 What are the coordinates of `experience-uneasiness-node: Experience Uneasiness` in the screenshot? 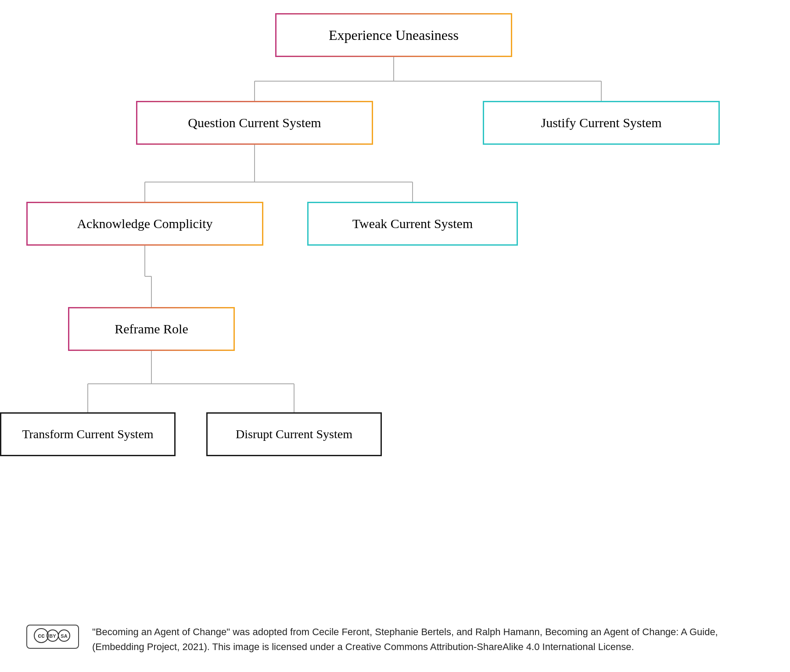 It's located at (394, 35).